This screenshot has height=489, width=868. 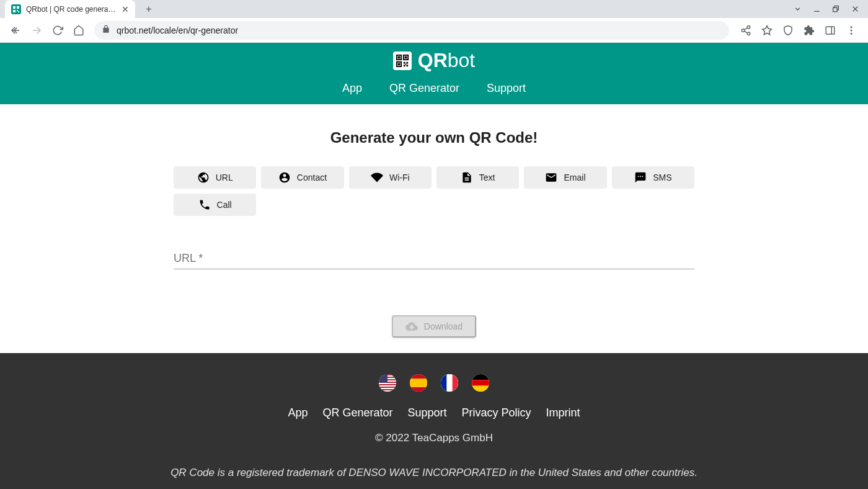 What do you see at coordinates (427, 413) in the screenshot?
I see `footer-link-support: Support` at bounding box center [427, 413].